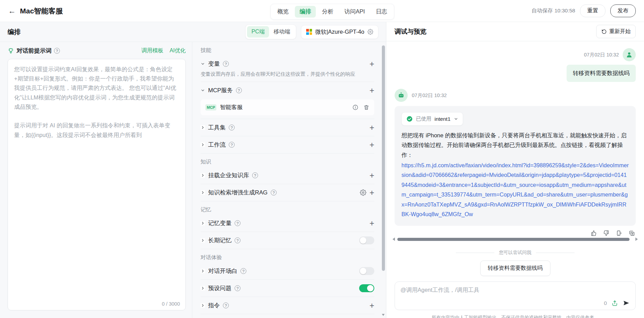 This screenshot has height=318, width=644. What do you see at coordinates (288, 271) in the screenshot?
I see `row-opening-remarks: 对话开场白 ?` at bounding box center [288, 271].